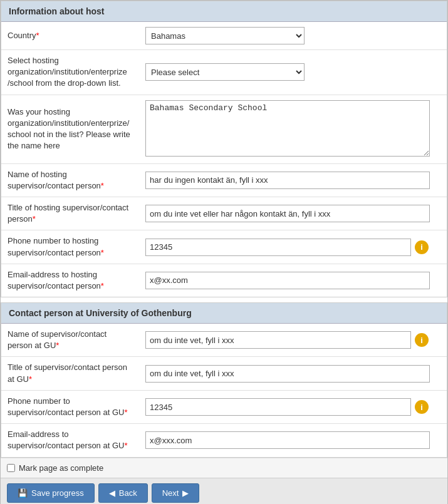  What do you see at coordinates (70, 73) in the screenshot?
I see `hosting-org-label: Select hosting organization/institution/…` at bounding box center [70, 73].